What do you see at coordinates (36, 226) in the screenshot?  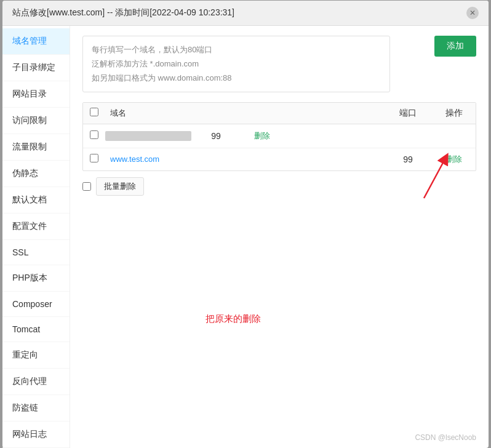 I see `sidebar-item-config: 配置文件` at bounding box center [36, 226].